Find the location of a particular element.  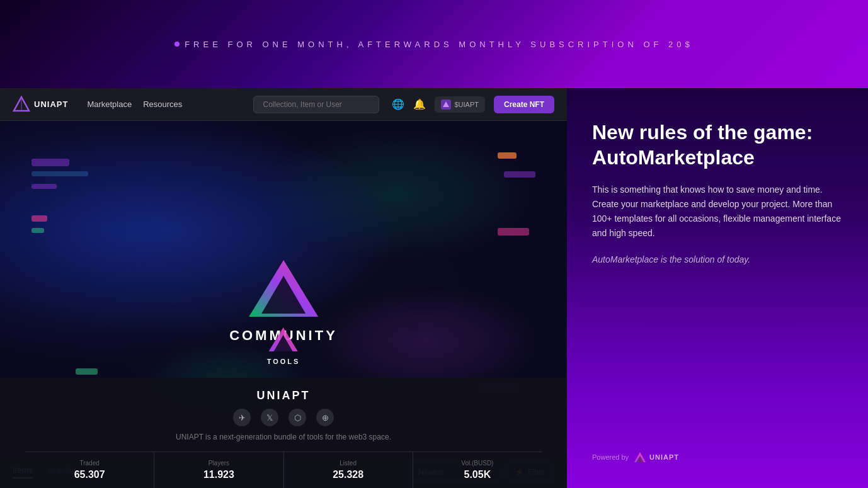

wallet-label: $UIAPT is located at coordinates (466, 105).